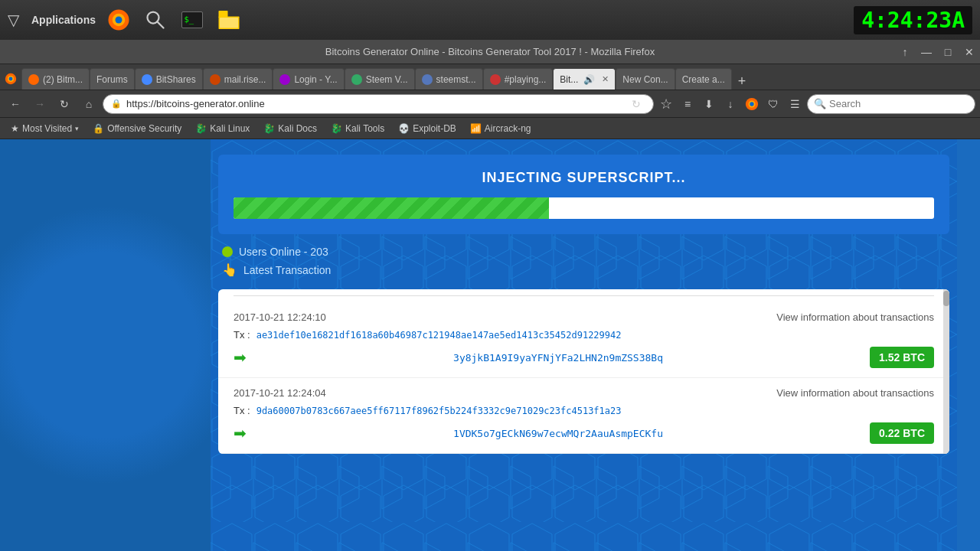 The width and height of the screenshot is (980, 551). Describe the element at coordinates (891, 104) in the screenshot. I see `search-bar: 🔍` at that location.